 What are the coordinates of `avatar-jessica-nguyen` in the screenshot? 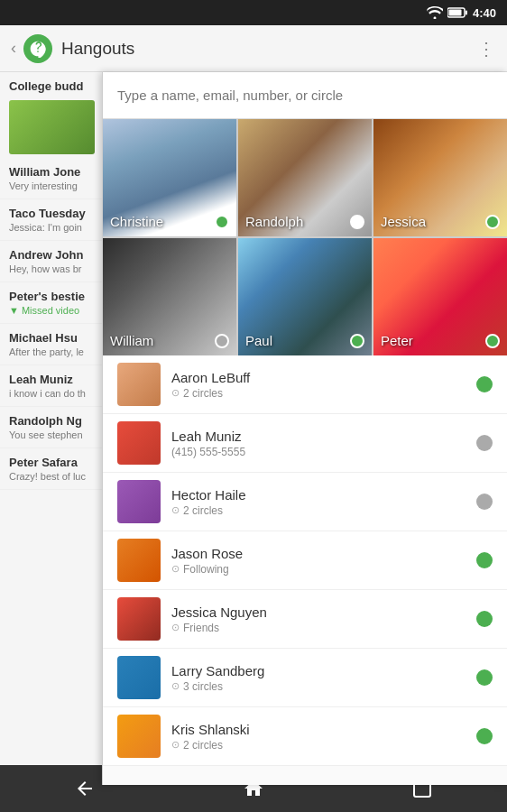 It's located at (139, 619).